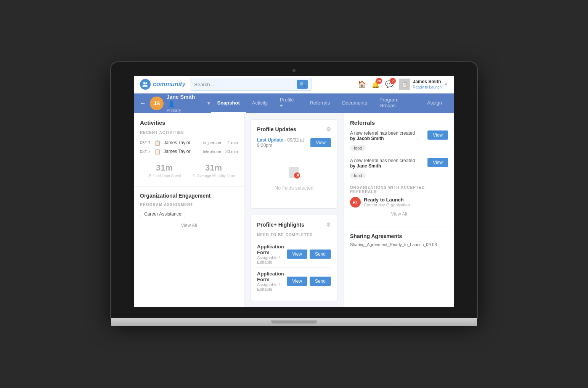 Image resolution: width=588 pixels, height=388 pixels. What do you see at coordinates (260, 103) in the screenshot?
I see `tab-activity: Activity` at bounding box center [260, 103].